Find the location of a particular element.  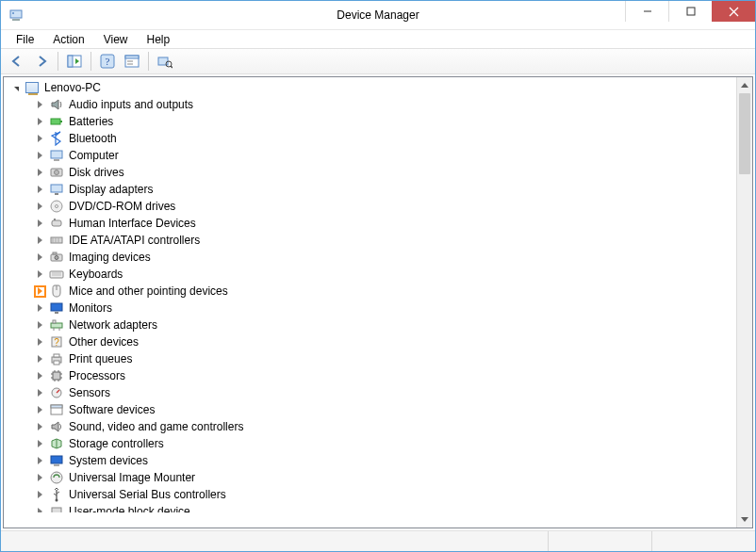

help-button: ? is located at coordinates (107, 61).